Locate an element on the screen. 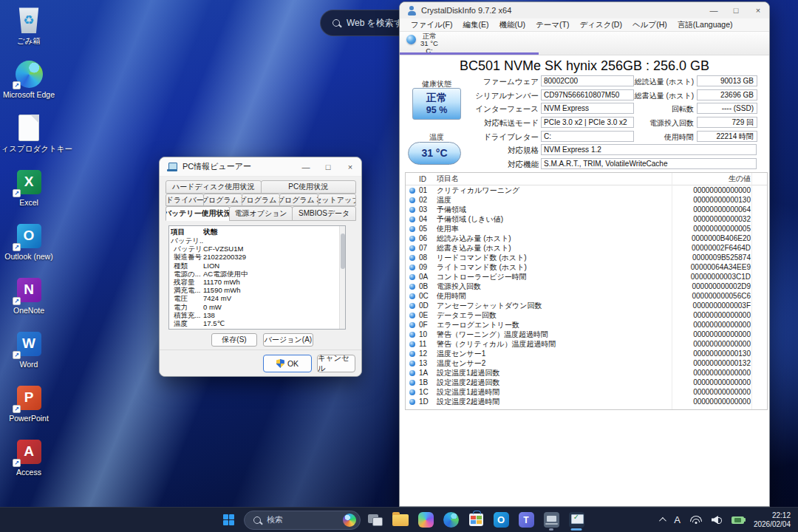 This screenshot has height=532, width=798. listbox-scrollbar is located at coordinates (342, 278).